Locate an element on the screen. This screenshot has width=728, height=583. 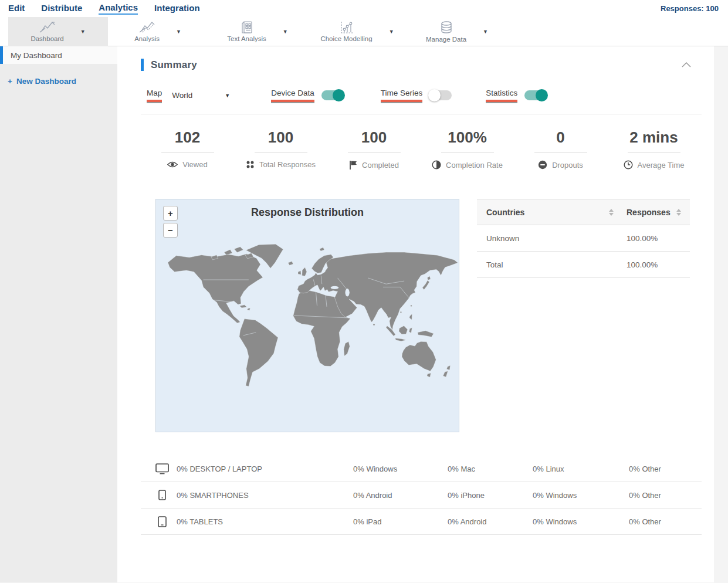
device-cell: 0% Windows is located at coordinates (400, 469).